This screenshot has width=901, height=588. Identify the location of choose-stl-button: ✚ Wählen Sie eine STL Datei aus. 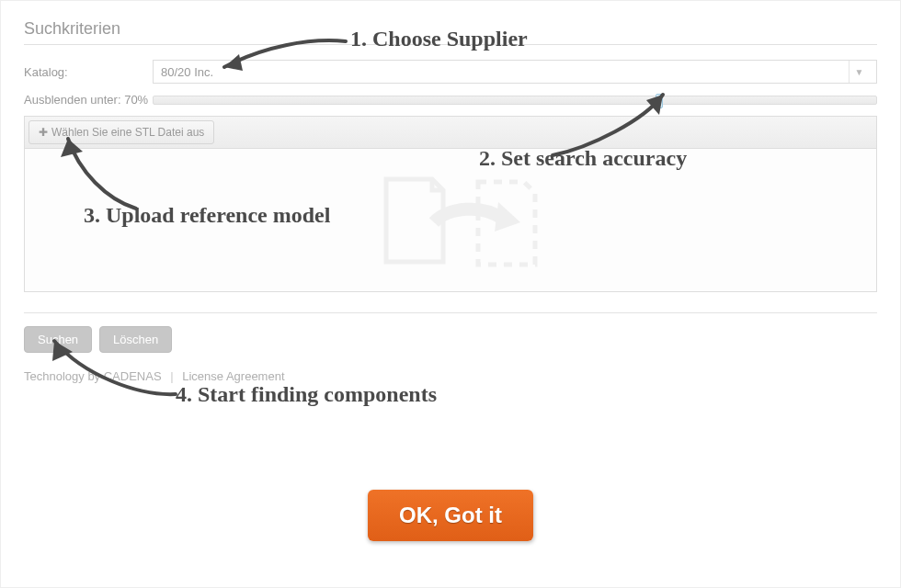
(121, 132).